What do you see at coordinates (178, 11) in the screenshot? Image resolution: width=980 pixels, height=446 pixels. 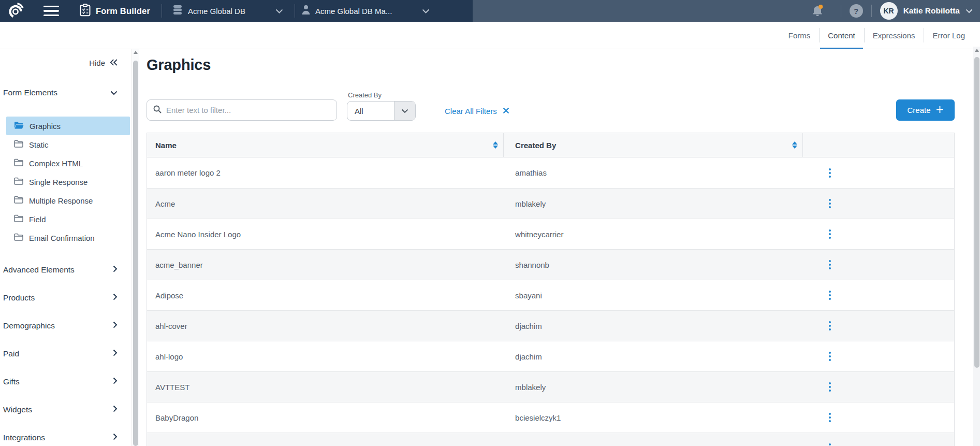 I see `database-icon` at bounding box center [178, 11].